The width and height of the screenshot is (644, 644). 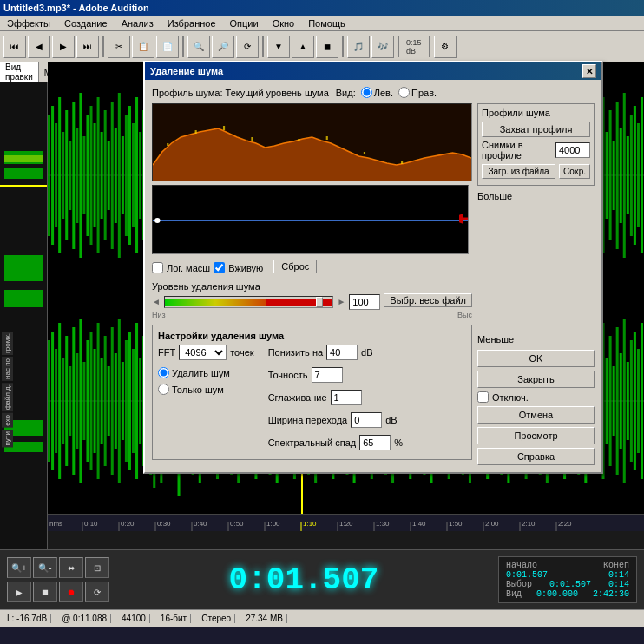 What do you see at coordinates (536, 129) in the screenshot?
I see `capture-profile-btn: Захват профиля` at bounding box center [536, 129].